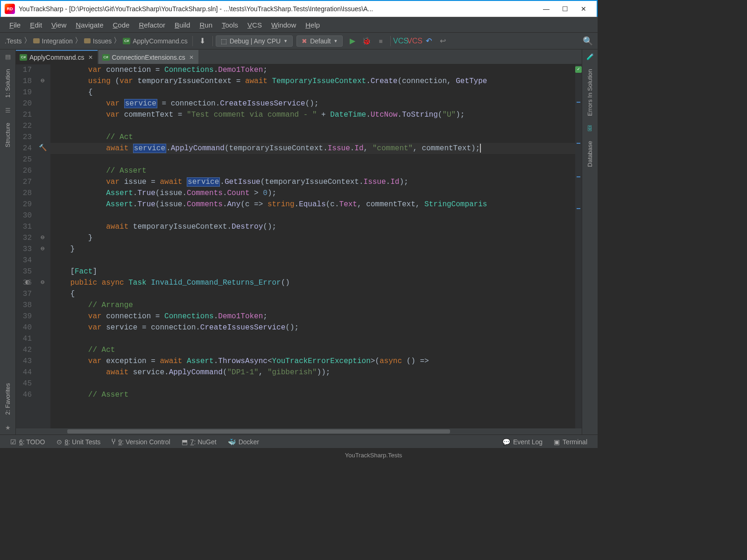 This screenshot has height=560, width=747. Describe the element at coordinates (24, 115) in the screenshot. I see `line-number: 21` at that location.